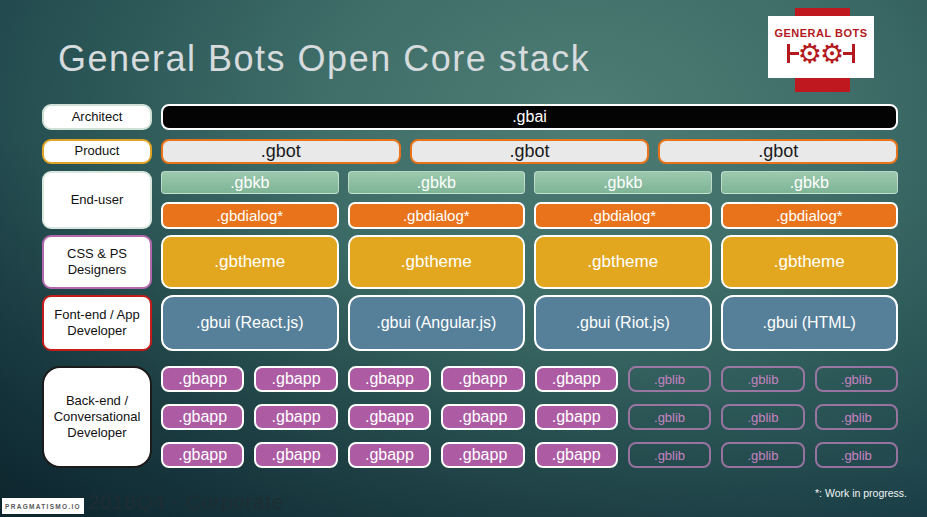  Describe the element at coordinates (530, 455) in the screenshot. I see `subrow-backend-developer-3: .gbapp.gbapp.gbapp.gbapp.gbapp.gblib.gbl…` at that location.